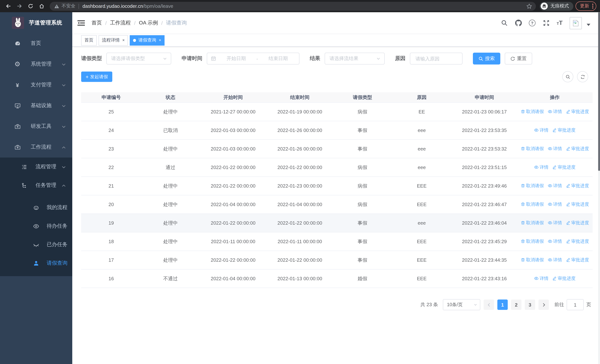  I want to click on browser-forward-icon, so click(19, 6).